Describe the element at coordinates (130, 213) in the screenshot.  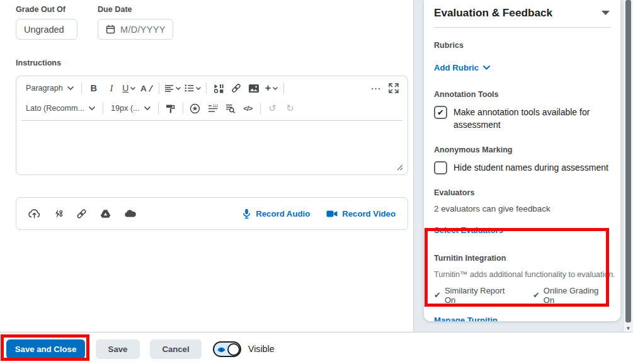
I see `onedrive-cloud-icon` at that location.